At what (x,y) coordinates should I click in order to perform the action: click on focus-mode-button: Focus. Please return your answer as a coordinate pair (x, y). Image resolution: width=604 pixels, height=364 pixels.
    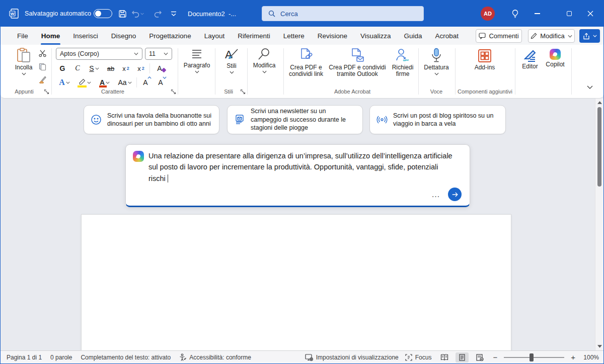
    Looking at the image, I should click on (419, 357).